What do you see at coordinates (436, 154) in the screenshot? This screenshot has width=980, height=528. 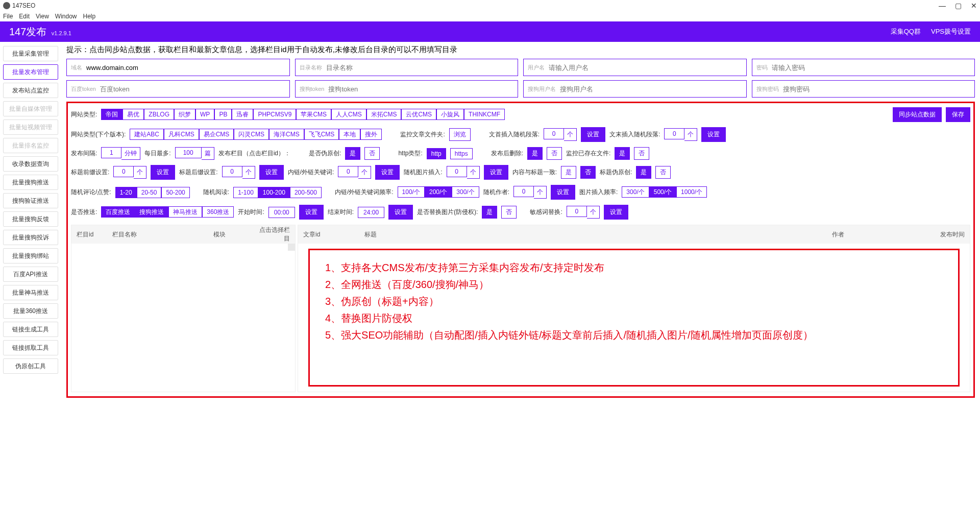 I see `http-option: http` at bounding box center [436, 154].